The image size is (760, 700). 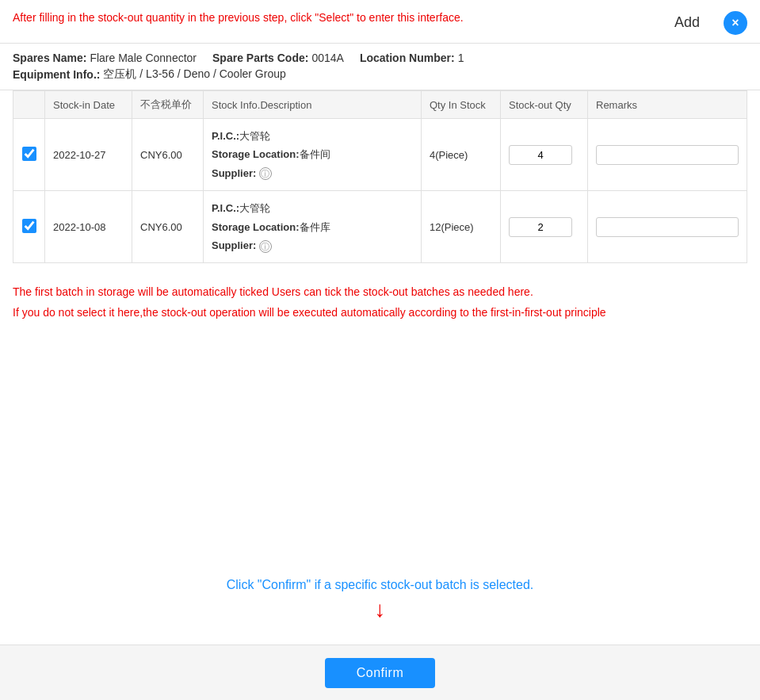 What do you see at coordinates (412, 58) in the screenshot?
I see `location-item: Location Number: 1` at bounding box center [412, 58].